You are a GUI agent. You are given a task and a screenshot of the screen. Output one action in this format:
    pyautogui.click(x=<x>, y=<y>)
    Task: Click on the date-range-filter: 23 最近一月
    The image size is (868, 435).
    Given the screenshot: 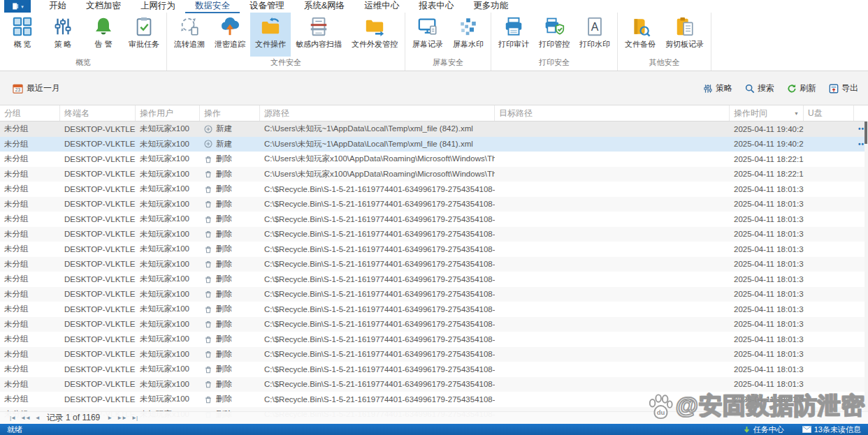 What is the action you would take?
    pyautogui.click(x=36, y=88)
    